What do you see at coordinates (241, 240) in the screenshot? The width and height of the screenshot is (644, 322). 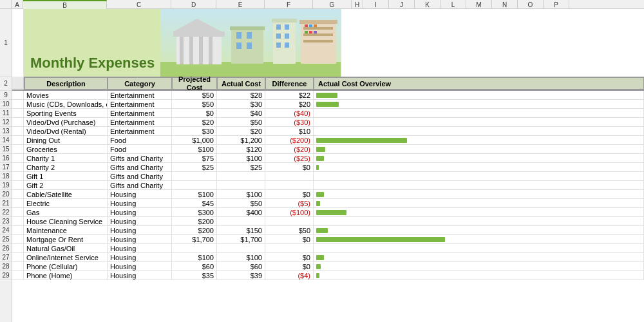 I see `cell-actual: $1,700` at bounding box center [241, 240].